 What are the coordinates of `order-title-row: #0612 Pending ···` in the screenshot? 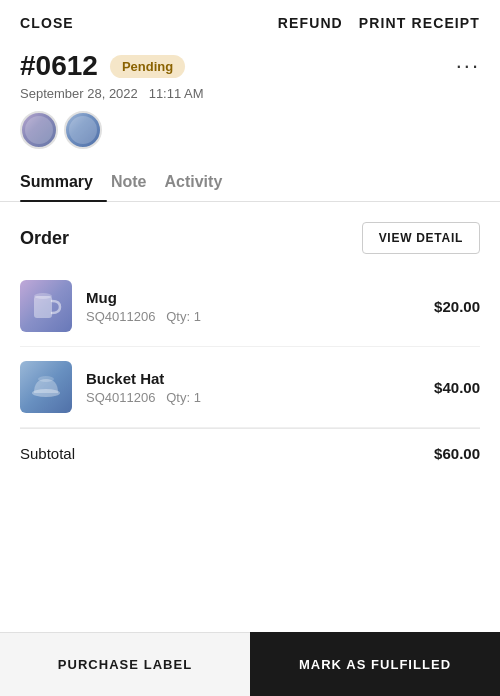 It's located at (250, 66).